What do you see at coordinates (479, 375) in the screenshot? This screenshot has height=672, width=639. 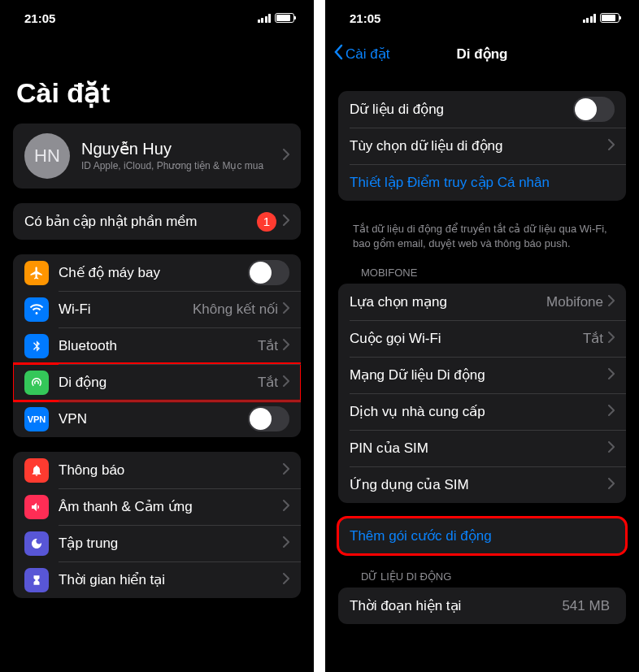 I see `row-label: Mạng Dữ liệu Di động` at bounding box center [479, 375].